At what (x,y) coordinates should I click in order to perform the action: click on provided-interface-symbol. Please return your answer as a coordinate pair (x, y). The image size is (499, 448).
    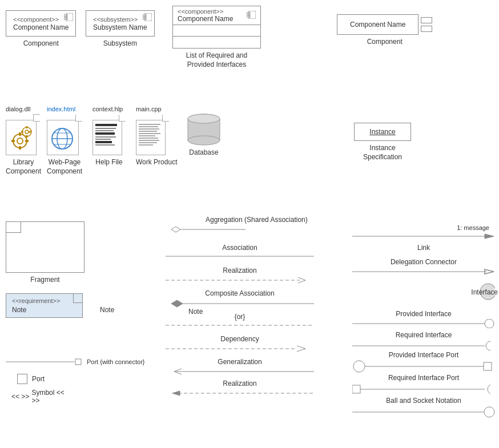
    Looking at the image, I should click on (424, 324).